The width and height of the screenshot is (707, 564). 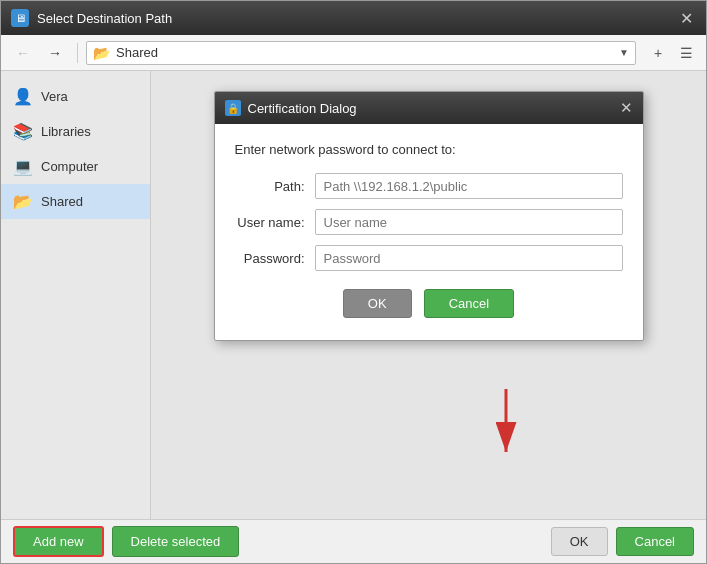 What do you see at coordinates (78, 53) in the screenshot?
I see `toolbar-separator` at bounding box center [78, 53].